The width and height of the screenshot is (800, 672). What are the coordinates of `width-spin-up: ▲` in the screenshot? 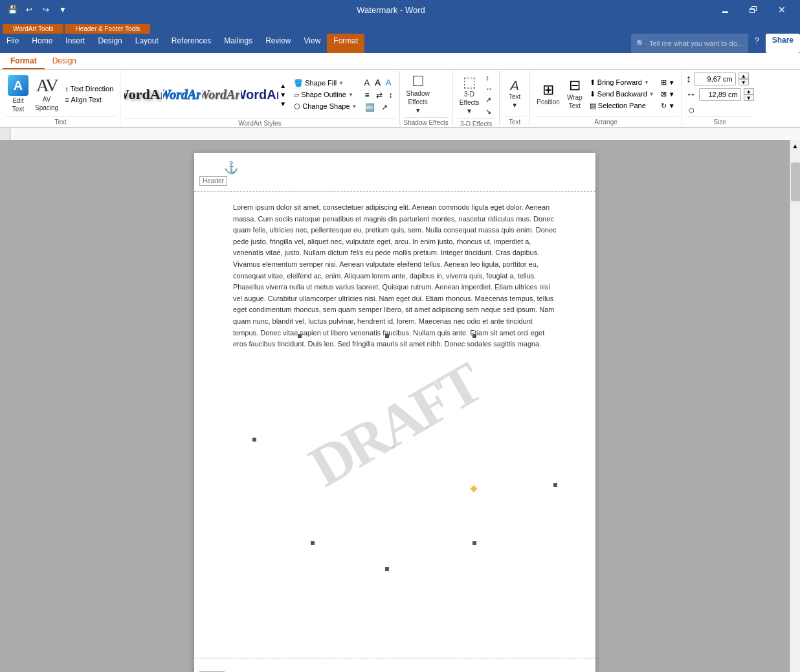 It's located at (749, 91).